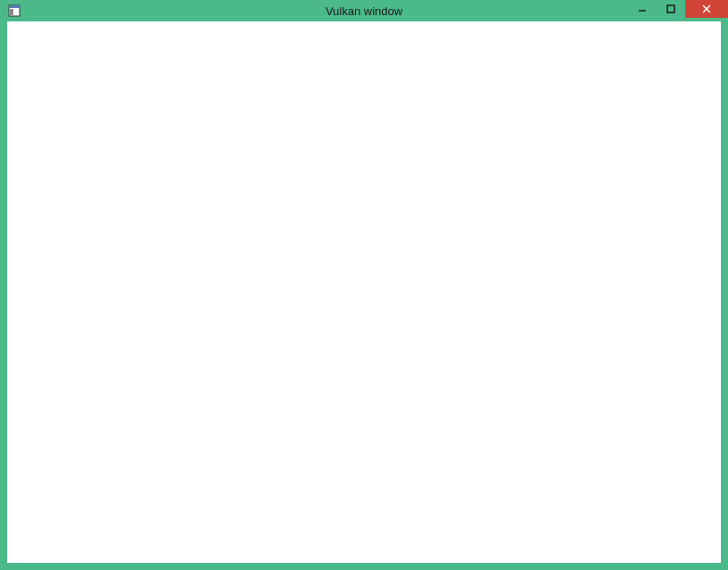  I want to click on window-title: Vulkan window, so click(364, 11).